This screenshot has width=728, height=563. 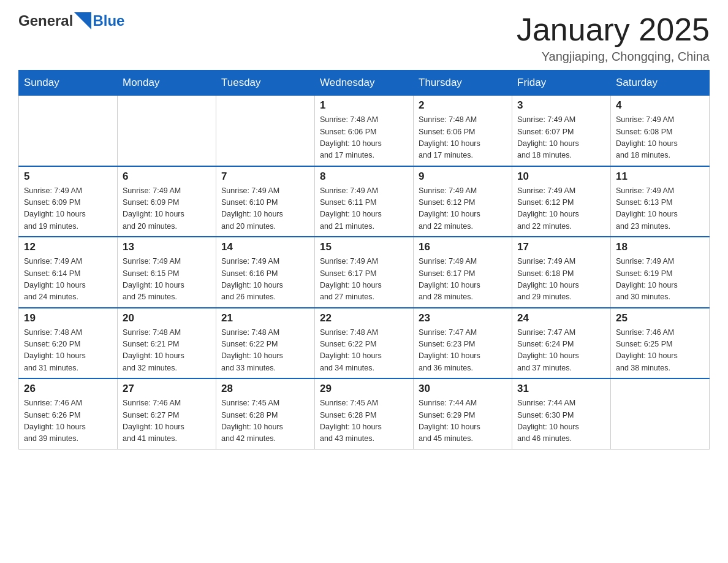 What do you see at coordinates (266, 343) in the screenshot?
I see `calendar-cell: 21Sunrise: 7:48 AMSunset: 6:22 PMDayligh…` at bounding box center [266, 343].